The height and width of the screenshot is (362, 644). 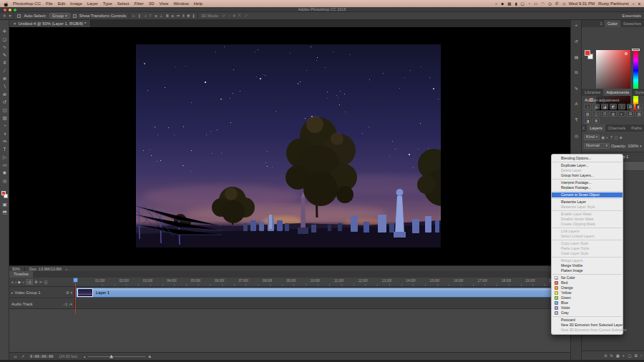 What do you see at coordinates (4, 102) in the screenshot?
I see `history-brush-tool: ↺` at bounding box center [4, 102].